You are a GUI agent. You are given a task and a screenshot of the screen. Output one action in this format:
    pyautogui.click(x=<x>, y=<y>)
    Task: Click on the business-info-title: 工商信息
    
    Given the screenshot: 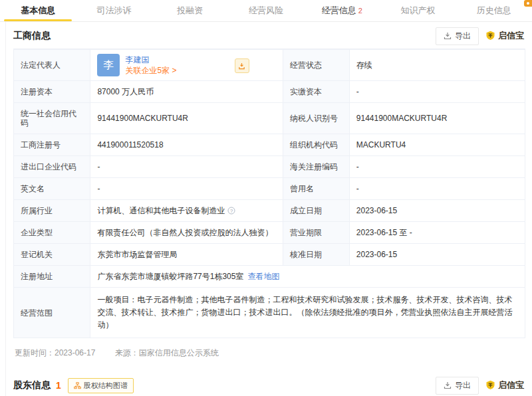 What is the action you would take?
    pyautogui.click(x=32, y=36)
    